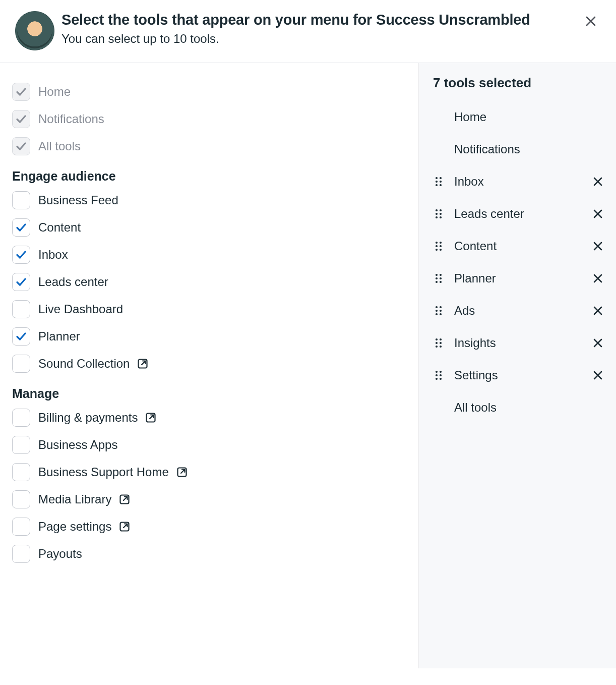  Describe the element at coordinates (519, 214) in the screenshot. I see `selected-item-leads-center: Leads center` at that location.